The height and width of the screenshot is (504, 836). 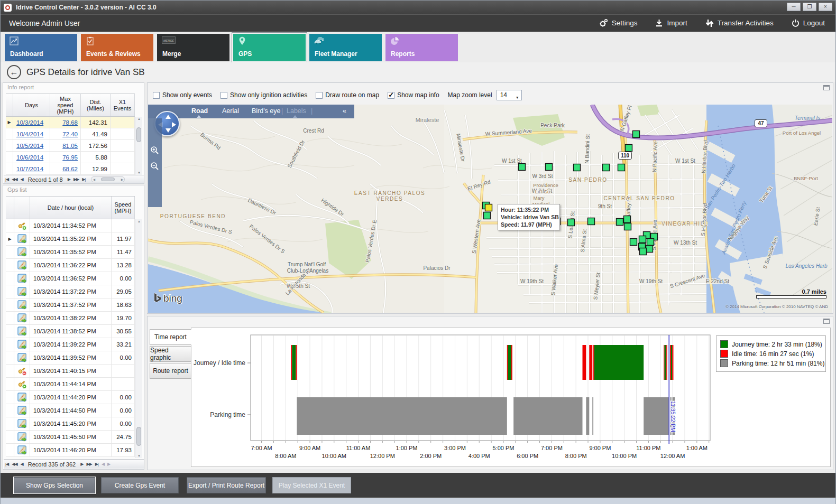 What do you see at coordinates (70, 146) in the screenshot?
I see `info-report-row: 10/5/201481.05172.56` at bounding box center [70, 146].